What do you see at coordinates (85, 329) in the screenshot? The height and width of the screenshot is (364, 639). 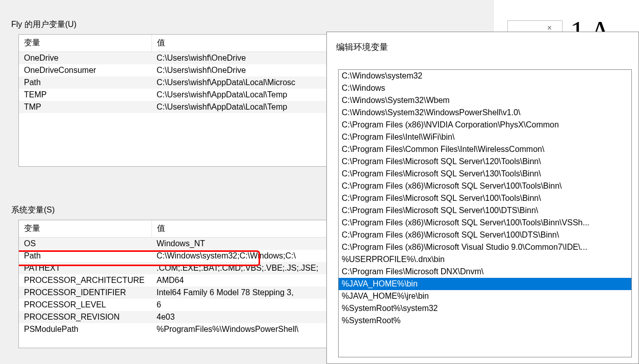 I see `variable-name: PSModulePath` at bounding box center [85, 329].